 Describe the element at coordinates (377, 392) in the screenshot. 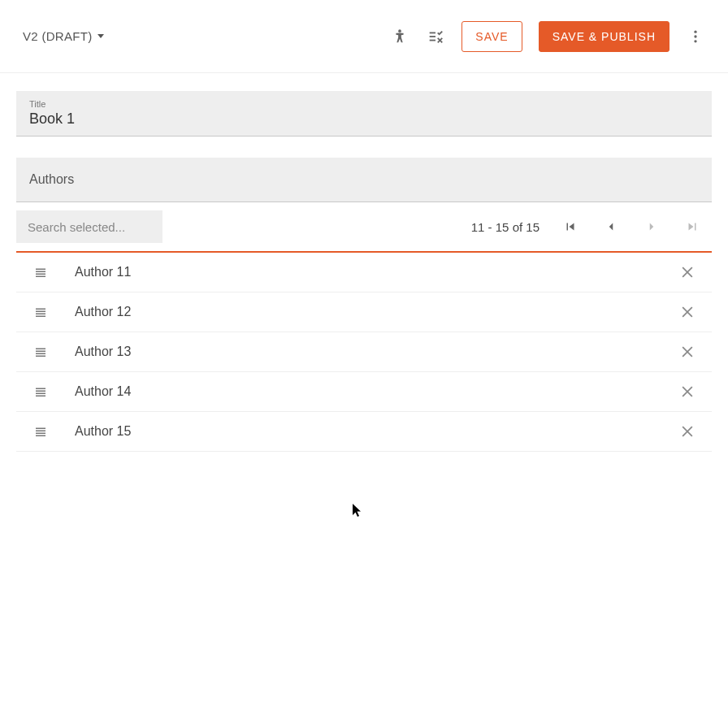

I see `list-item-label: Author 14` at that location.